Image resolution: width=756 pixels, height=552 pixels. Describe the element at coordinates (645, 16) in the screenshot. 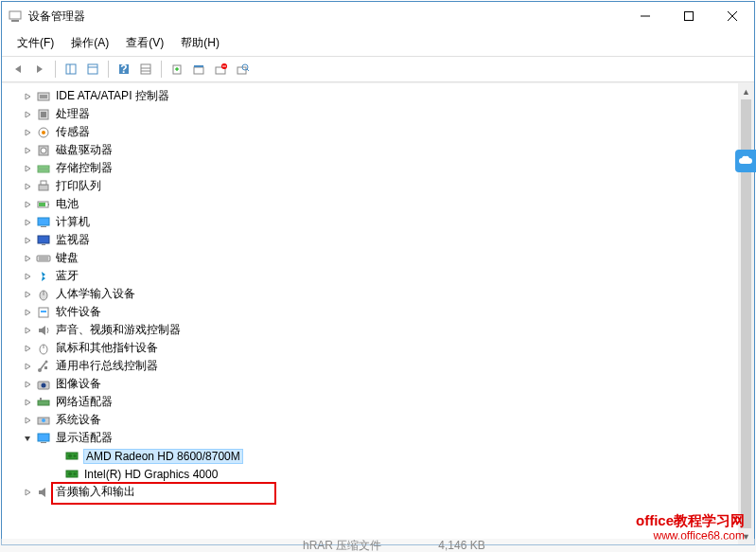

I see `minimize-button` at that location.